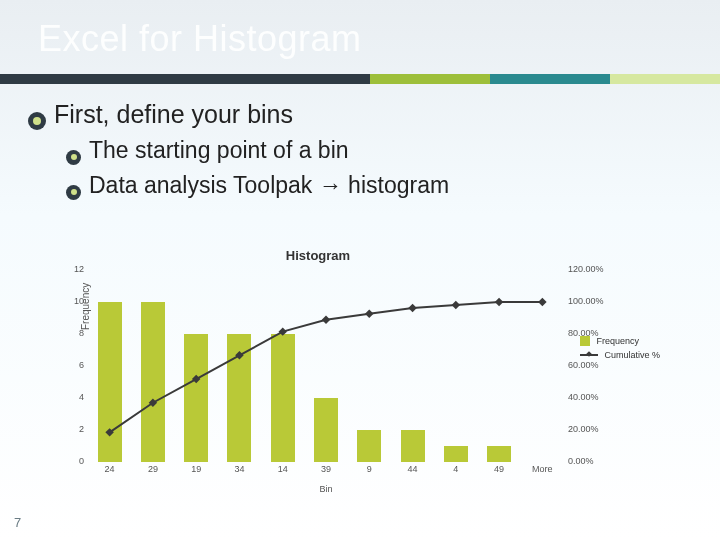 This screenshot has height=540, width=720. What do you see at coordinates (283, 469) in the screenshot?
I see `x-tick: 14` at bounding box center [283, 469].